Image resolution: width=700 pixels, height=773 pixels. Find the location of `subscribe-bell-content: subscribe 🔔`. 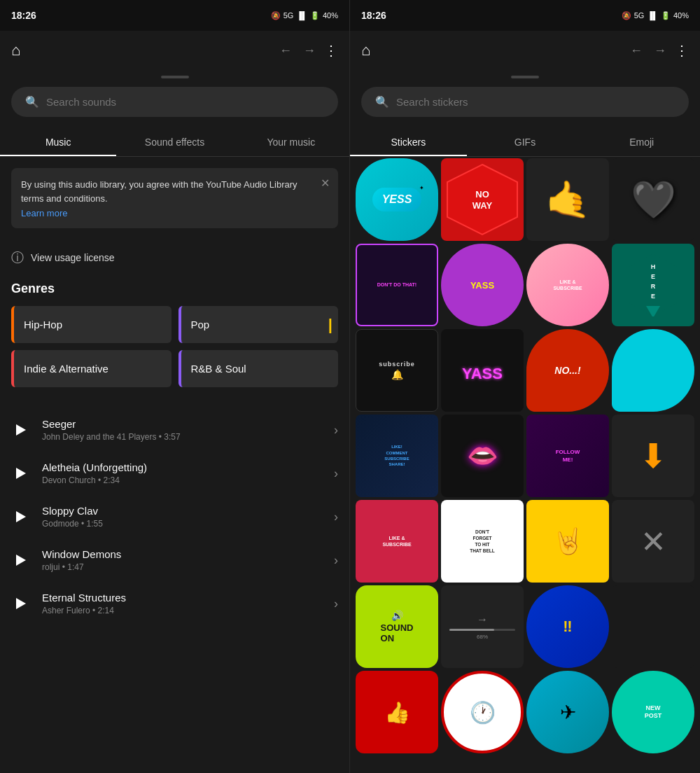

subscribe-bell-content: subscribe 🔔 is located at coordinates (397, 370).